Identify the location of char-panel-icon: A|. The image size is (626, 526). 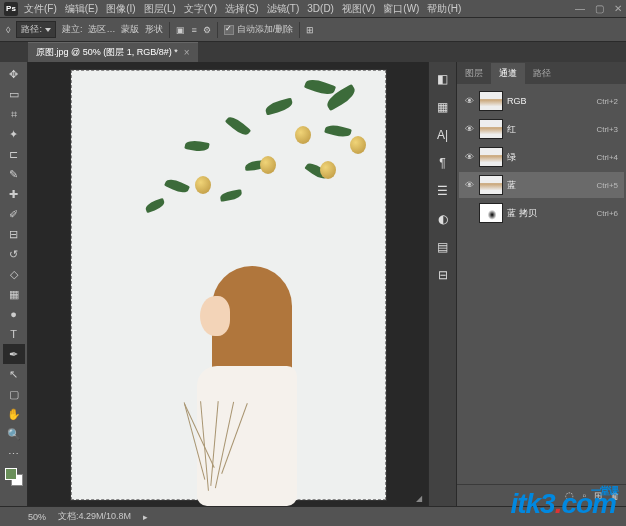
(443, 135).